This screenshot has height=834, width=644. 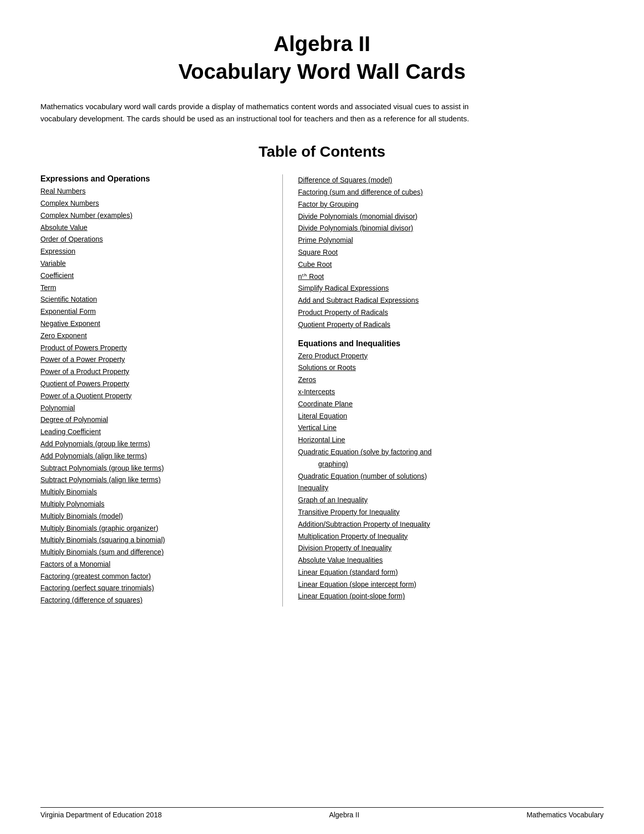 What do you see at coordinates (451, 368) in the screenshot?
I see `toc-link-item: Solutions or Roots` at bounding box center [451, 368].